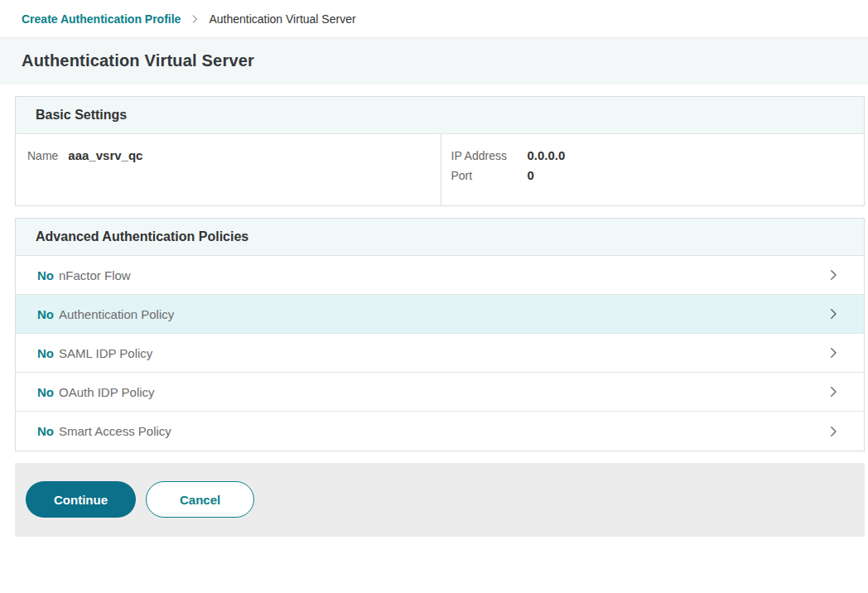 This screenshot has width=868, height=593. Describe the element at coordinates (440, 393) in the screenshot. I see `policy-row-oauth-idp-policy: No OAuth IDP Policy` at that location.